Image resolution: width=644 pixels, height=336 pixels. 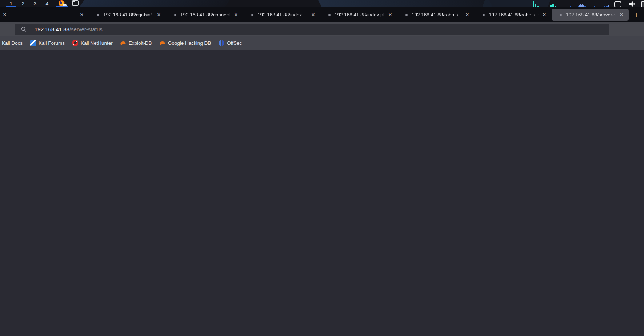 What do you see at coordinates (23, 4) in the screenshot?
I see `workspace-button: 2` at bounding box center [23, 4].